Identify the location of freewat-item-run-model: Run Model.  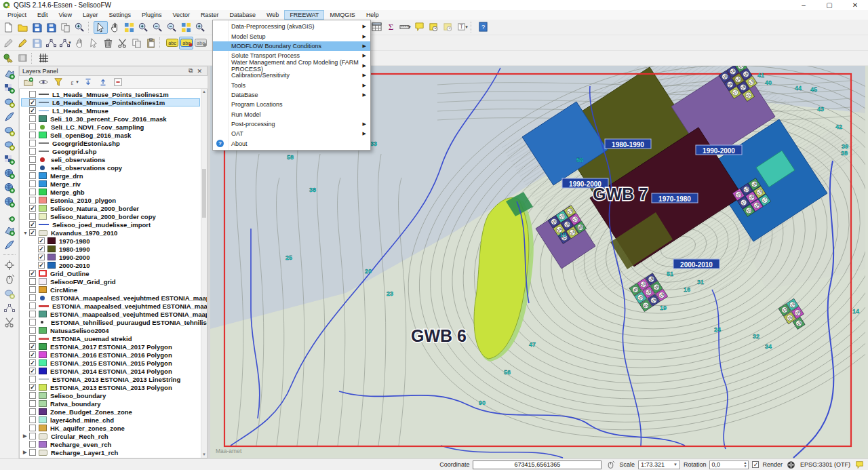
(292, 115).